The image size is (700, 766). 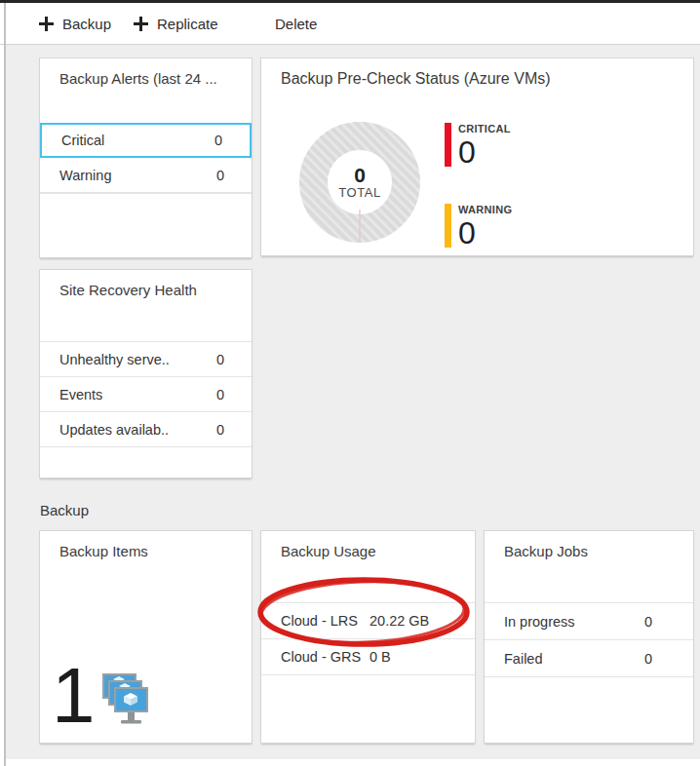 I want to click on row-value: 0 B, so click(x=380, y=657).